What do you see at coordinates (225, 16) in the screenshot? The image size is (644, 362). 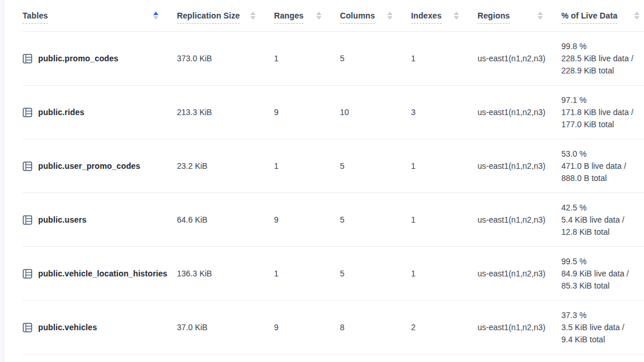 I see `column-header-replication-size: Replication Size` at bounding box center [225, 16].